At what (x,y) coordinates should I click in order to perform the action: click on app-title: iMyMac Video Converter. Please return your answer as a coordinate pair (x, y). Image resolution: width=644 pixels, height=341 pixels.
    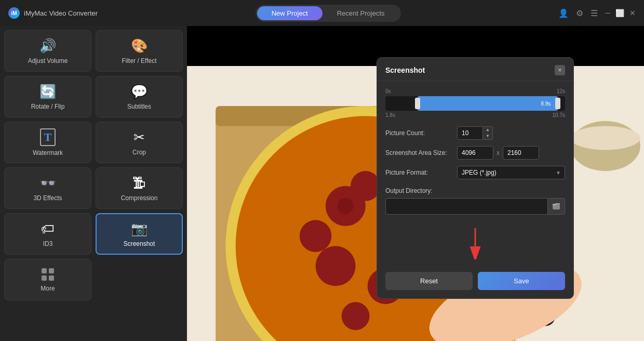
    Looking at the image, I should click on (61, 14).